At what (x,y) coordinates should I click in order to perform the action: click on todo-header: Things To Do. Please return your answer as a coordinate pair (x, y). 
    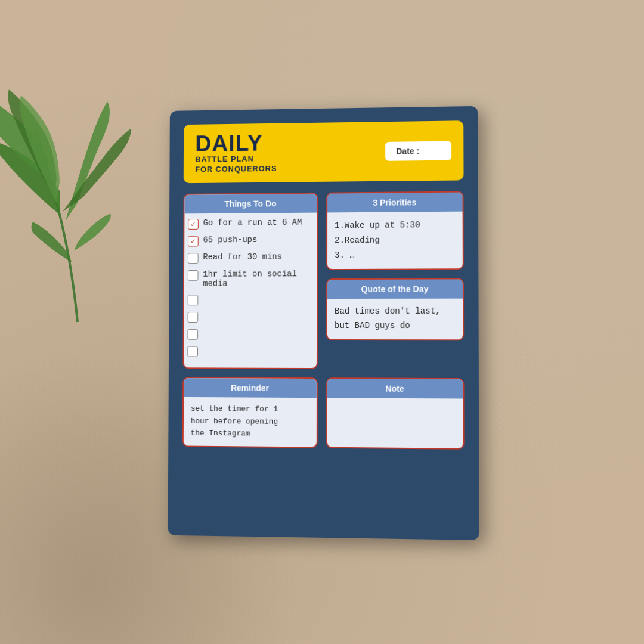
    Looking at the image, I should click on (250, 204).